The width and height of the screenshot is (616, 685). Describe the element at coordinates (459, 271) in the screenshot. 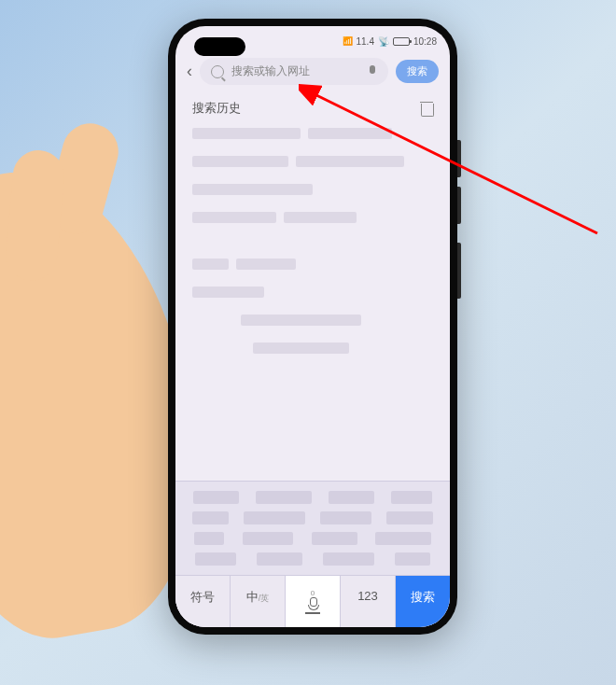

I see `power-button` at that location.